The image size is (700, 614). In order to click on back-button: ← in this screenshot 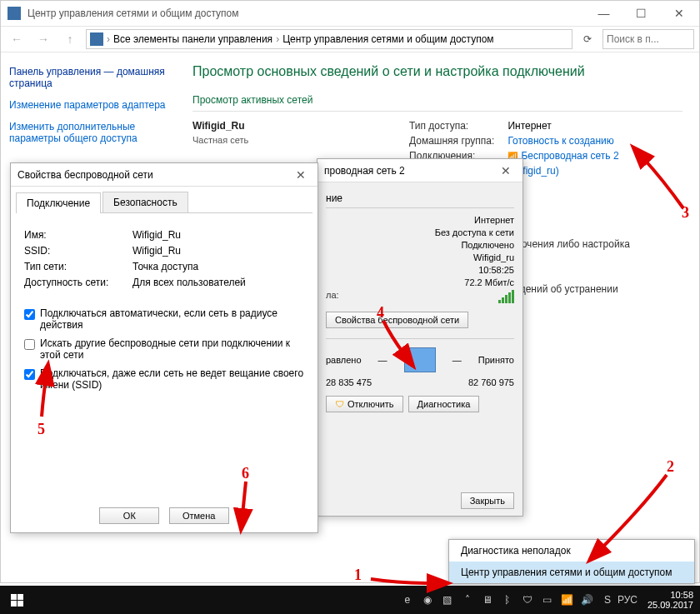, I will do `click(17, 39)`.